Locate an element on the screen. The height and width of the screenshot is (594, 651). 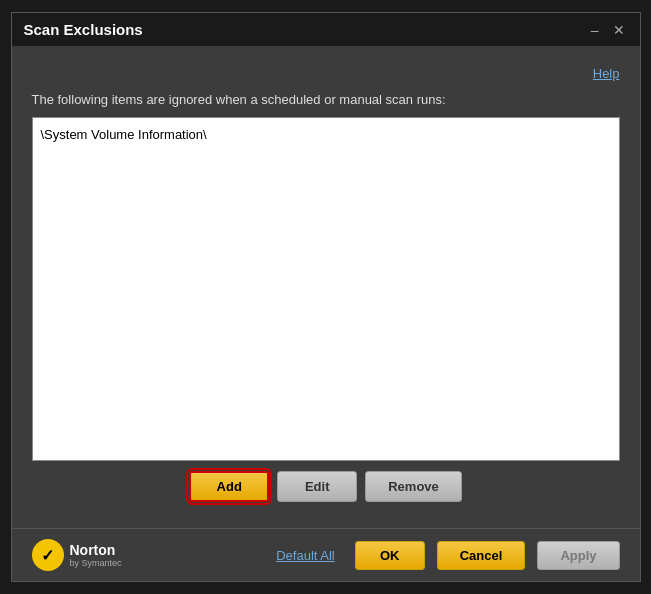
list-action-buttons: Add Edit Remove is located at coordinates (326, 486).